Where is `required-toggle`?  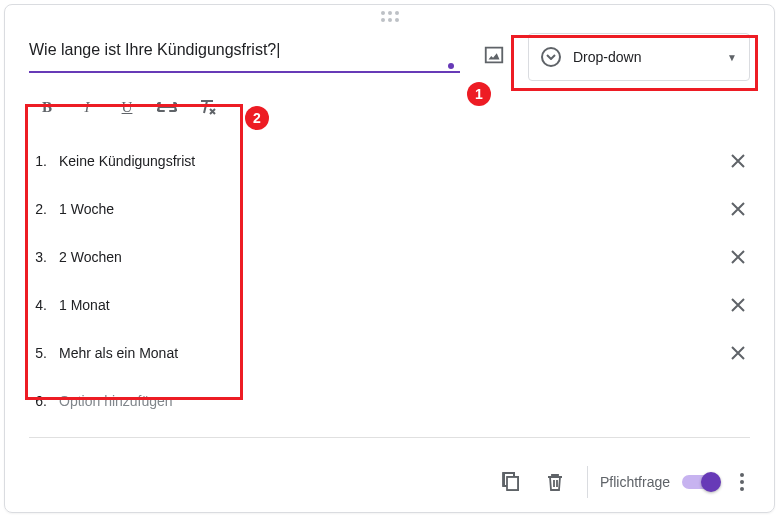
required-toggle is located at coordinates (700, 482).